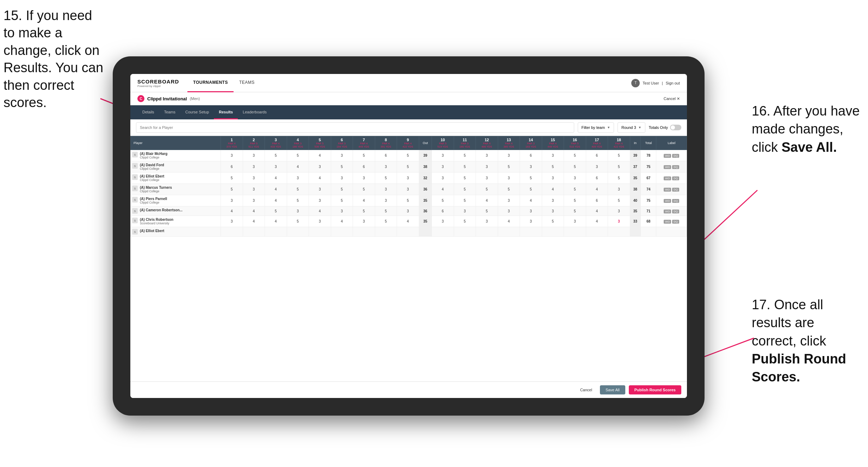 The image size is (868, 467). Describe the element at coordinates (226, 112) in the screenshot. I see `tab-results: Results` at that location.